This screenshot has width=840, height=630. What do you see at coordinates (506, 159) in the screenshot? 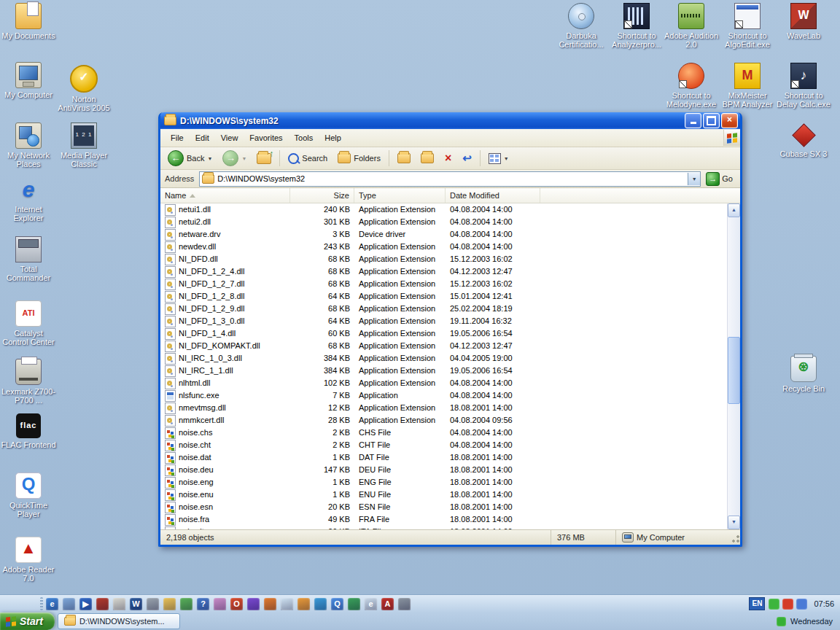
I see `views-dropdown-icon: ▼` at bounding box center [506, 159].